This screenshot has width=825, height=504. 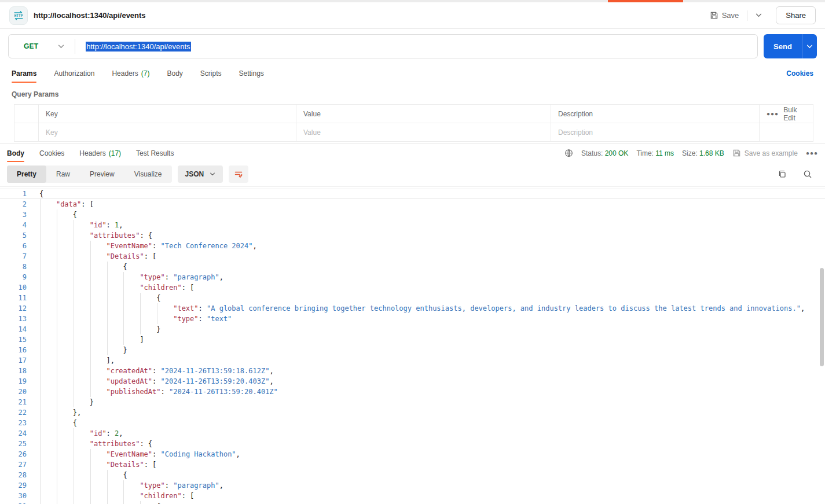 I want to click on response-tab-body: Body, so click(x=16, y=153).